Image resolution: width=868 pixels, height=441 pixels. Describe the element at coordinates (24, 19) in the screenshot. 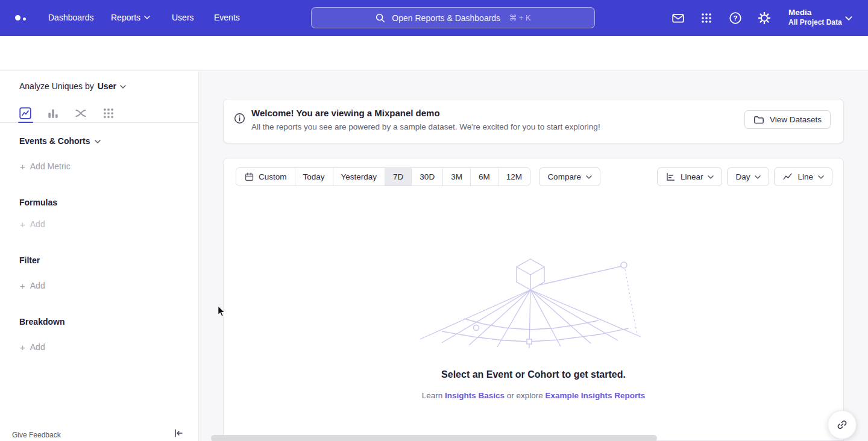

I see `mixpanel-logo-dot-small` at that location.